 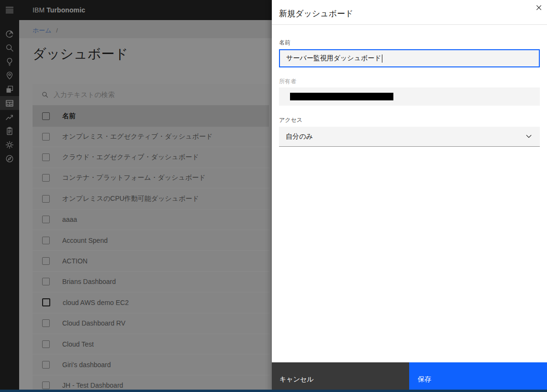 What do you see at coordinates (410, 137) in the screenshot?
I see `access-dropdown: 自分のみ` at bounding box center [410, 137].